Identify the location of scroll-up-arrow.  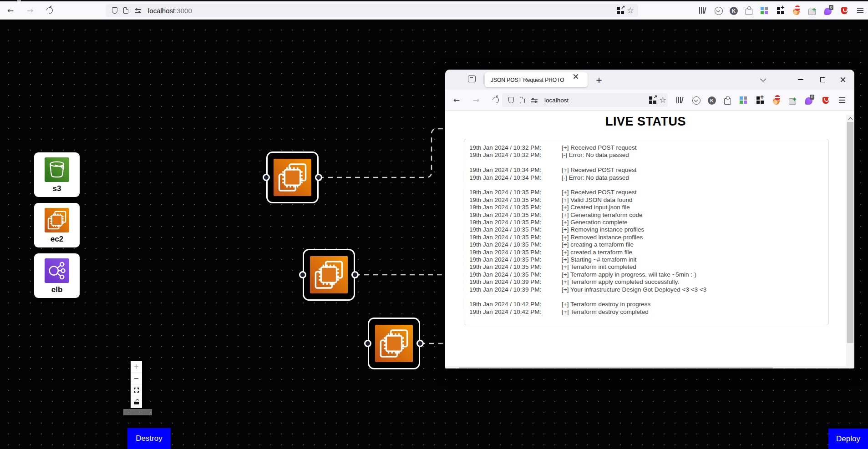
(850, 118).